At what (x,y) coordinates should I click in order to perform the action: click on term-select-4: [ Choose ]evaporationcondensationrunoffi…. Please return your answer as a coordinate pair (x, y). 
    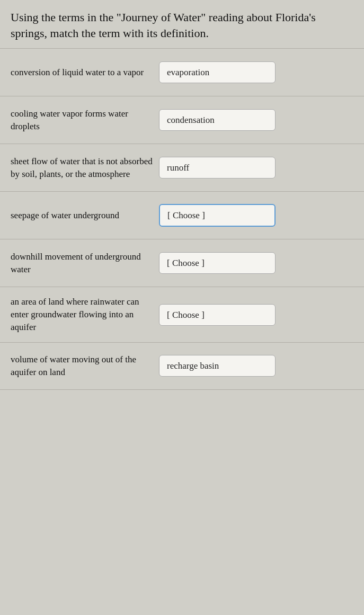
    Looking at the image, I should click on (217, 263).